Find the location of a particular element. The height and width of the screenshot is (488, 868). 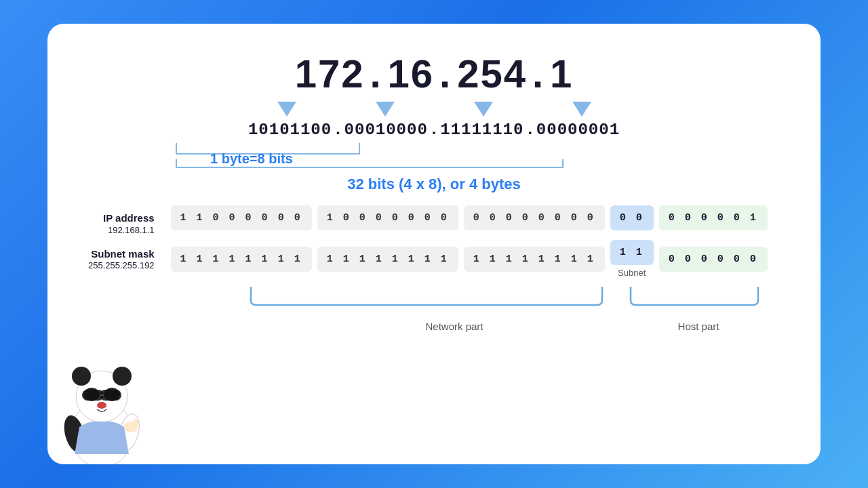

binary-seg-3: 11111110 is located at coordinates (481, 130).